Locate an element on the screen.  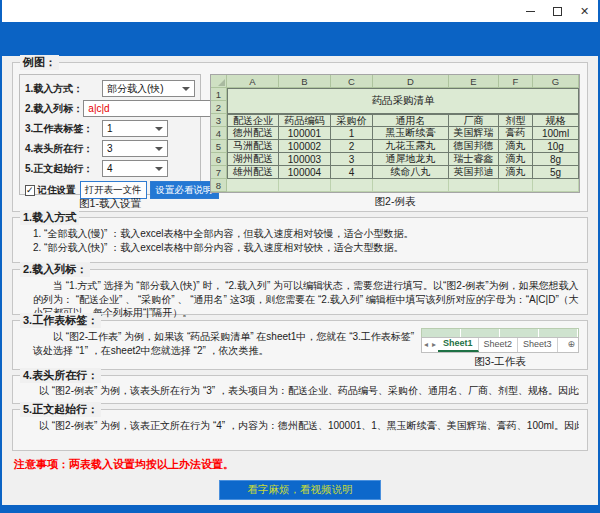
form-row: 5.正文起始行： 4 is located at coordinates (110, 168).